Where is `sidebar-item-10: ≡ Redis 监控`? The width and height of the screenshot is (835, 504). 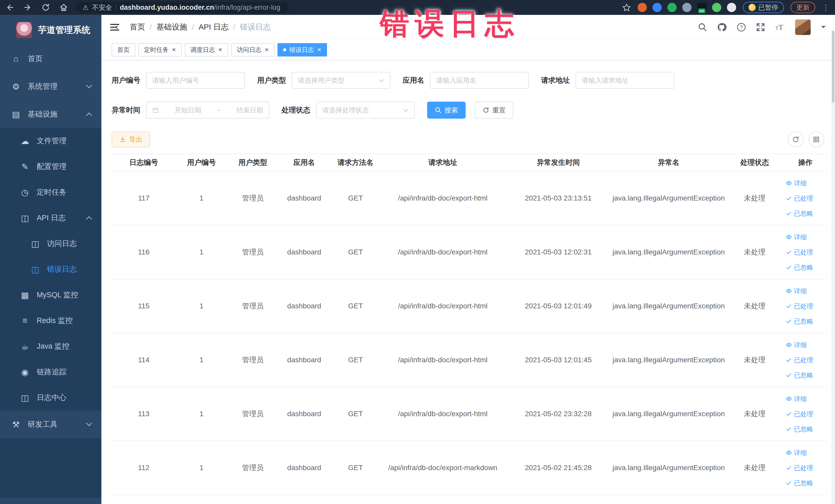
sidebar-item-10: ≡ Redis 监控 is located at coordinates (51, 321).